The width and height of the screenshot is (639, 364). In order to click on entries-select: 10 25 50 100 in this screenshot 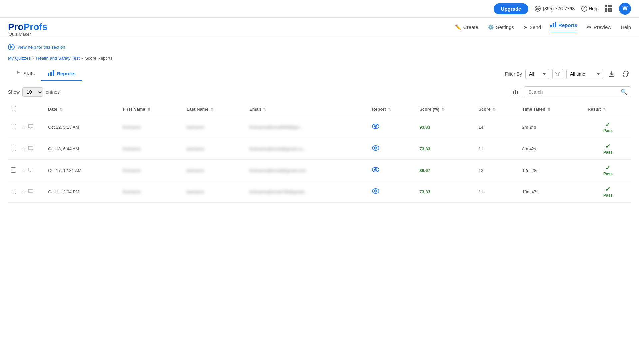, I will do `click(33, 92)`.